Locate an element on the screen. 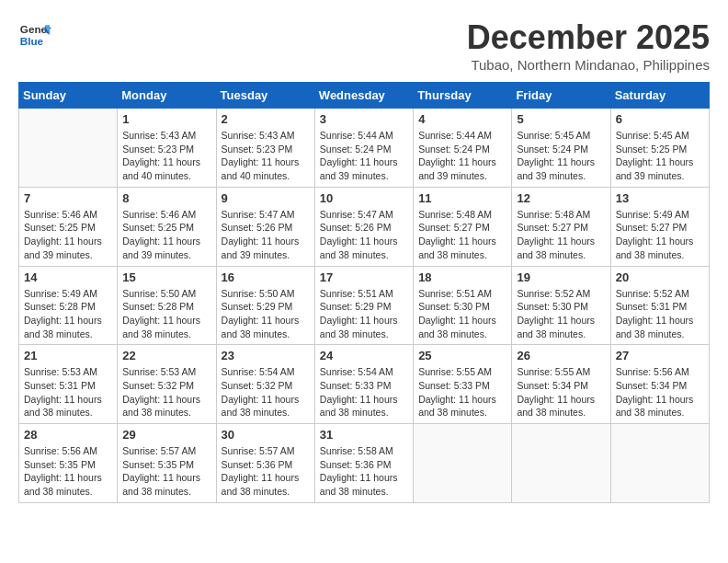 The image size is (728, 563). calendar-cell: 22Sunrise: 5:53 AMSunset: 5:32 PMDayligh… is located at coordinates (167, 385).